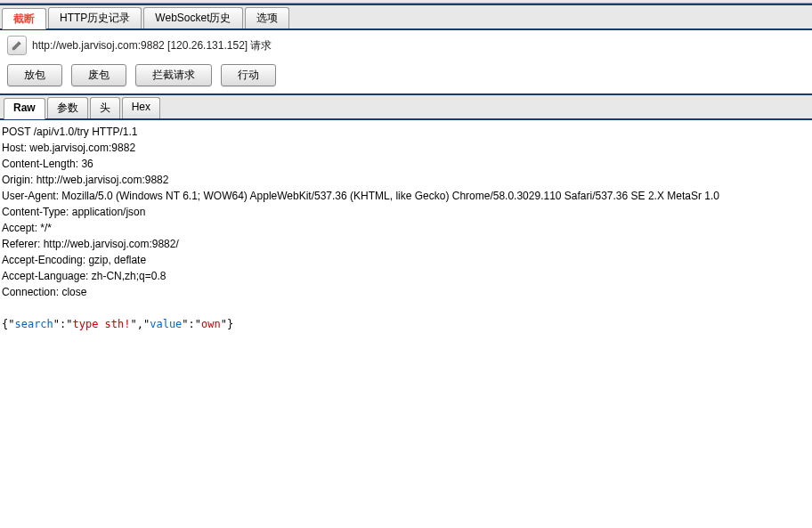 This screenshot has width=812, height=528. I want to click on action-button: 行动, so click(248, 75).